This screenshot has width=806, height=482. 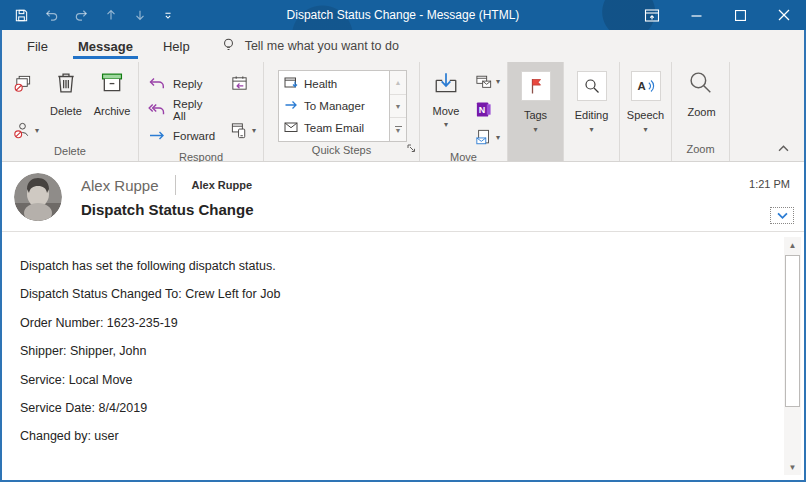 I want to click on tab-file: File, so click(x=38, y=46).